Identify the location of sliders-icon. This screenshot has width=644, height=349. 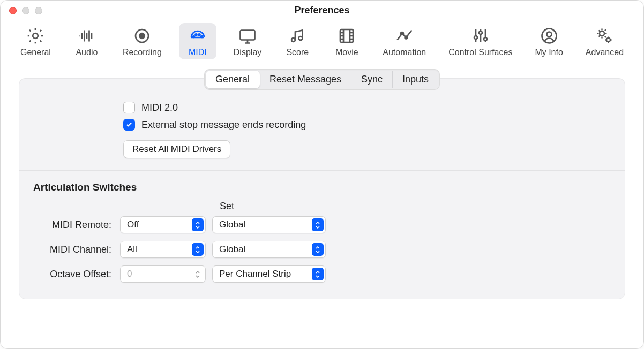
(481, 36).